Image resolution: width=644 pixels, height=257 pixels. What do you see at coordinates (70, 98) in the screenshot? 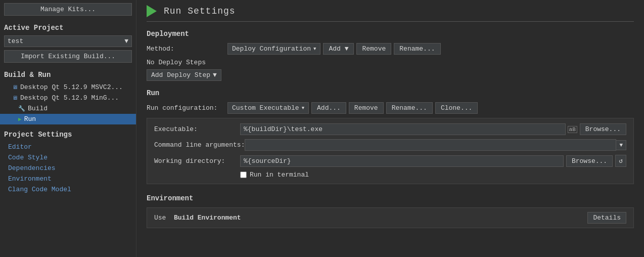
I see `sidebar-item-label: Desktop Qt 5.12.9 MinG...` at bounding box center [70, 98].